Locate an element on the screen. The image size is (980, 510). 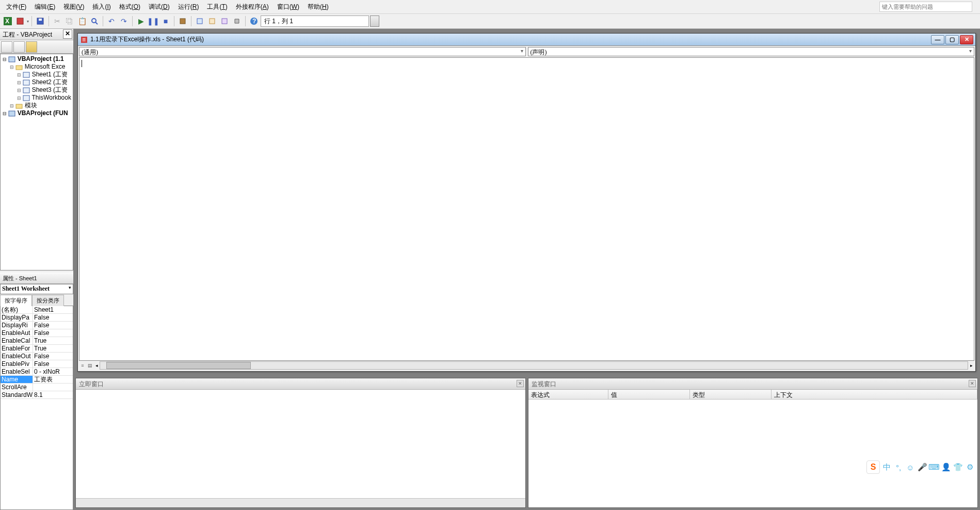
property-row: DisplayPaFalse is located at coordinates (37, 318).